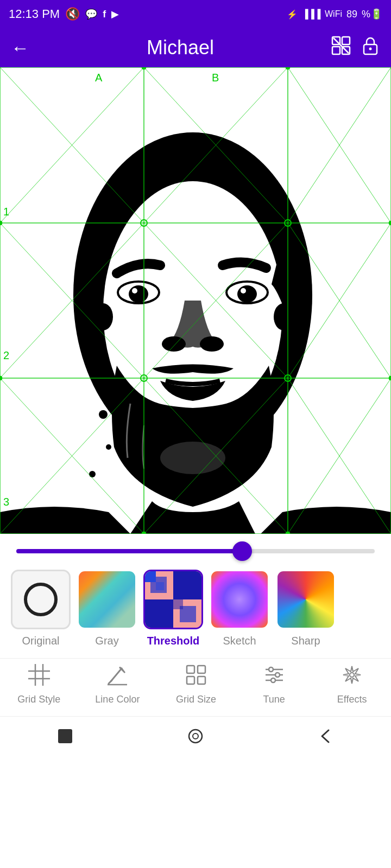 Image resolution: width=391 pixels, height=868 pixels. What do you see at coordinates (39, 677) in the screenshot?
I see `grid-style-icon` at bounding box center [39, 677].